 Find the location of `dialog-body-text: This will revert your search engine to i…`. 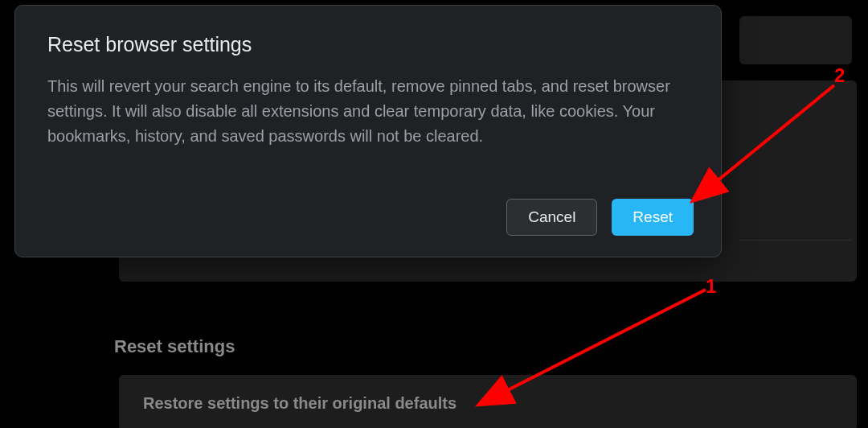

dialog-body-text: This will revert your search engine to i… is located at coordinates (368, 111).